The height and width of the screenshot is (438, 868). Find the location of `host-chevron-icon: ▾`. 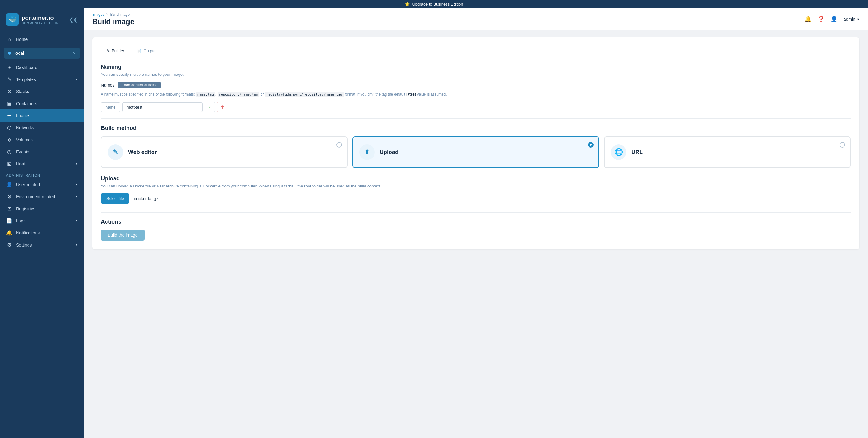

host-chevron-icon: ▾ is located at coordinates (76, 164).